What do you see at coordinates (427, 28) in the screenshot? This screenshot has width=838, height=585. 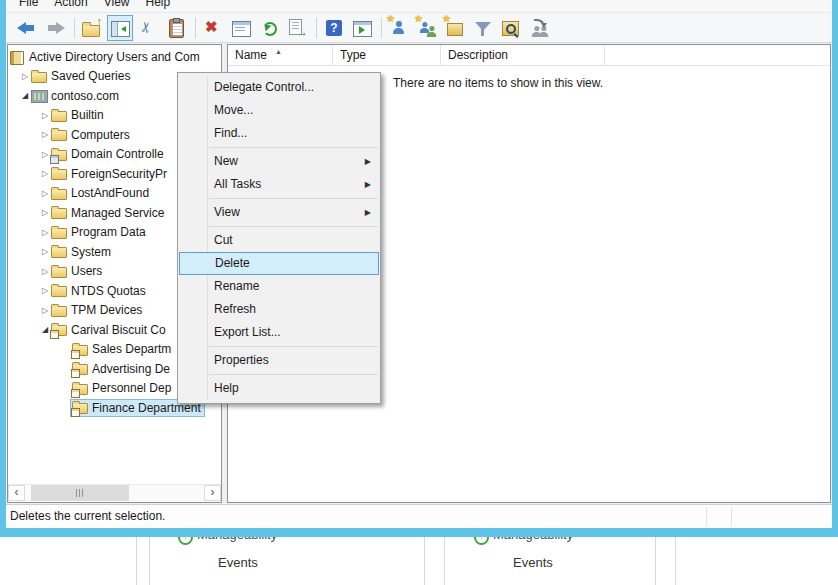 I see `new-group-icon` at bounding box center [427, 28].